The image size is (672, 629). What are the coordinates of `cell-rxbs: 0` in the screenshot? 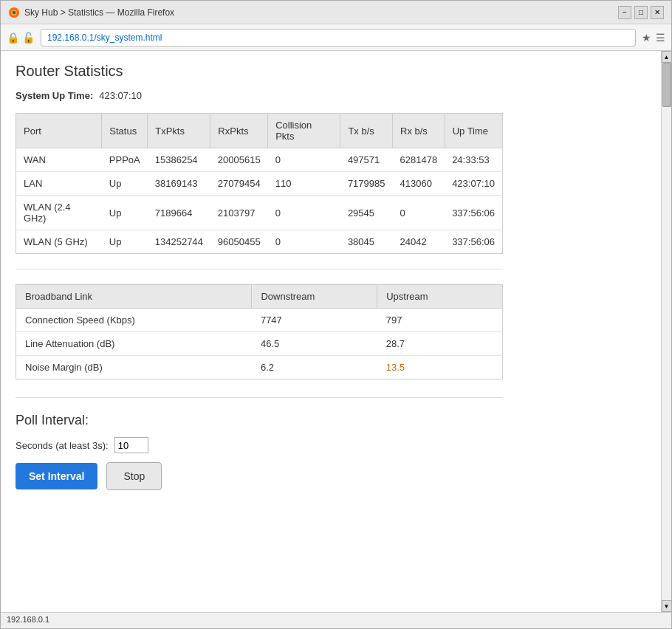 It's located at (419, 213).